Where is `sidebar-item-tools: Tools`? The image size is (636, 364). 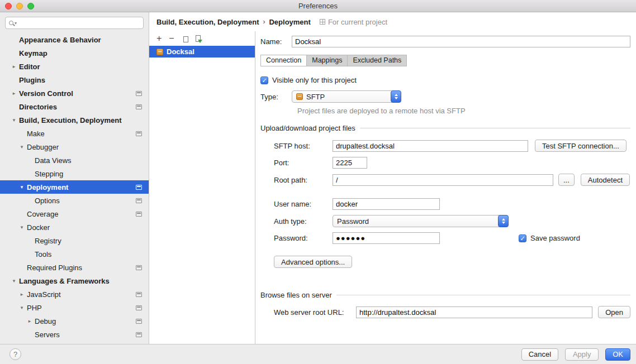 sidebar-item-tools: Tools is located at coordinates (74, 254).